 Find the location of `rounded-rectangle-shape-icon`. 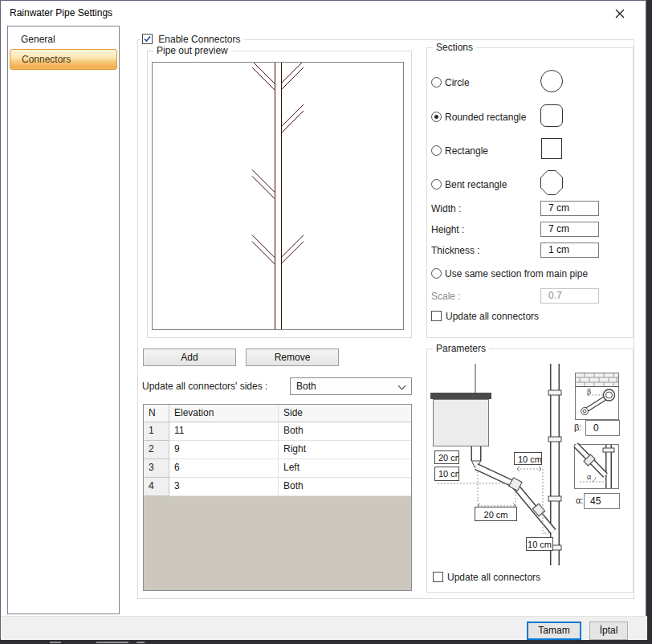

rounded-rectangle-shape-icon is located at coordinates (552, 116).